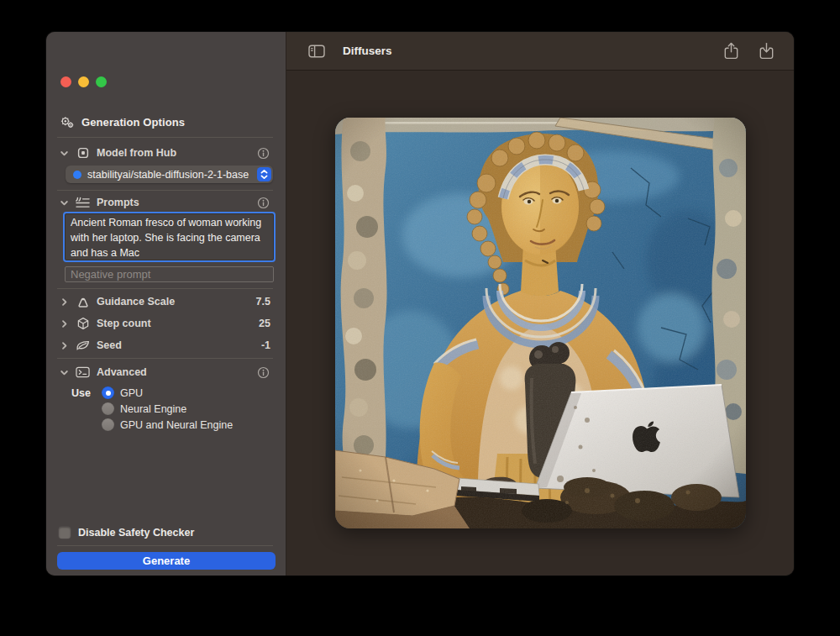 The height and width of the screenshot is (636, 840). What do you see at coordinates (82, 202) in the screenshot?
I see `text-quote-icon` at bounding box center [82, 202].